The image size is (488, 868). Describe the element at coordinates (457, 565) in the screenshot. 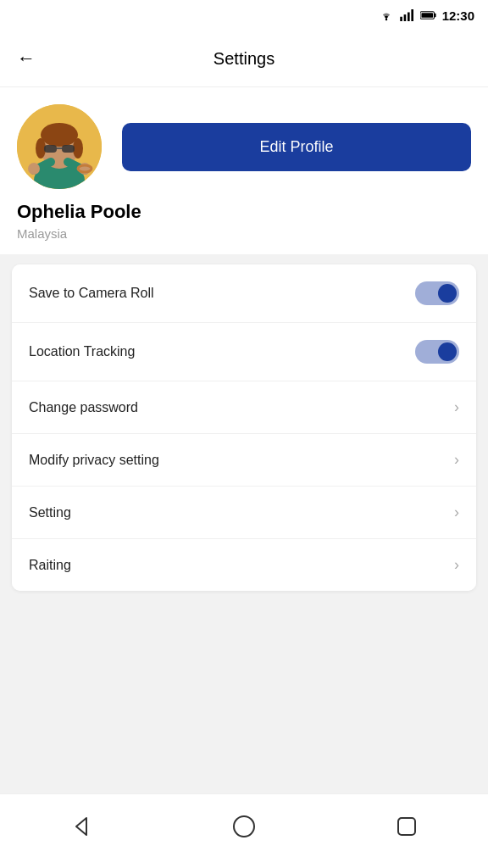

I see `arrow-icon-raiting: ›` at that location.